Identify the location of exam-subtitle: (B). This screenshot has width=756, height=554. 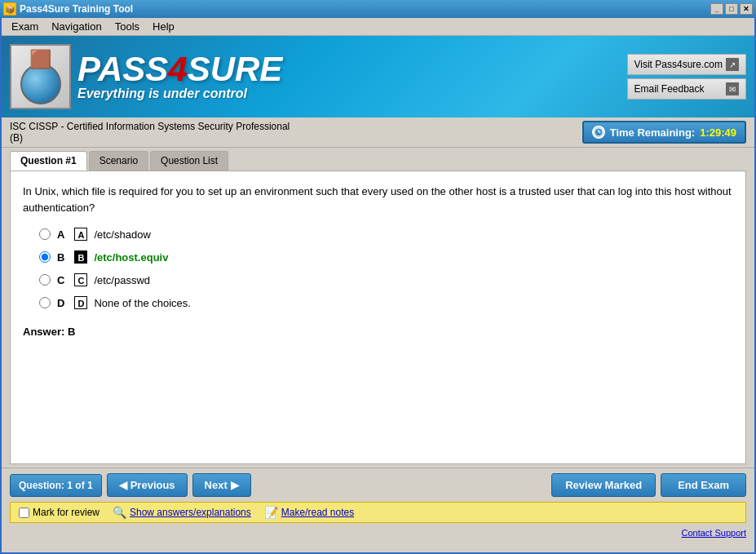
(150, 138).